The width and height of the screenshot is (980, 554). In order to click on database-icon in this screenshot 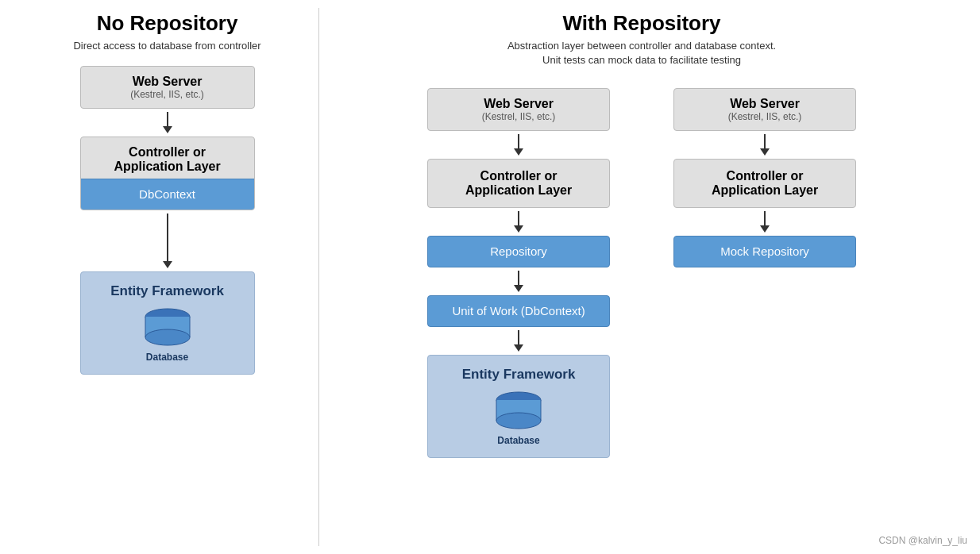, I will do `click(168, 328)`.